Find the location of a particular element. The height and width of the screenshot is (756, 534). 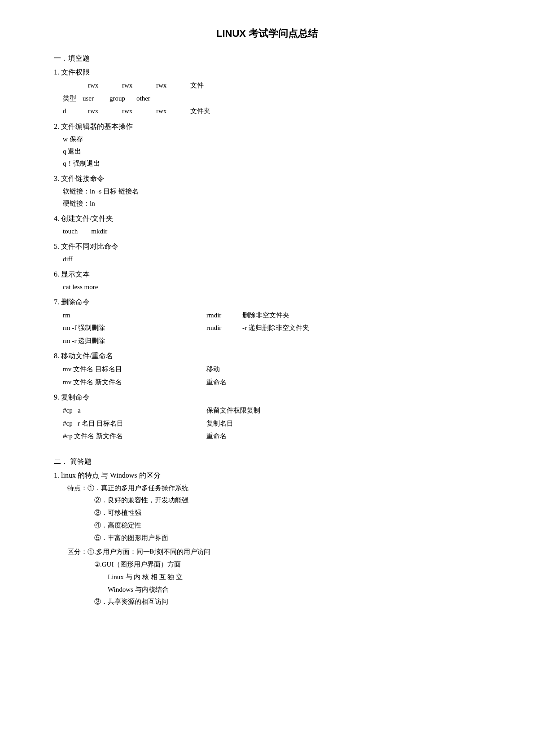

item-1-label: 文件权限 is located at coordinates (75, 72).